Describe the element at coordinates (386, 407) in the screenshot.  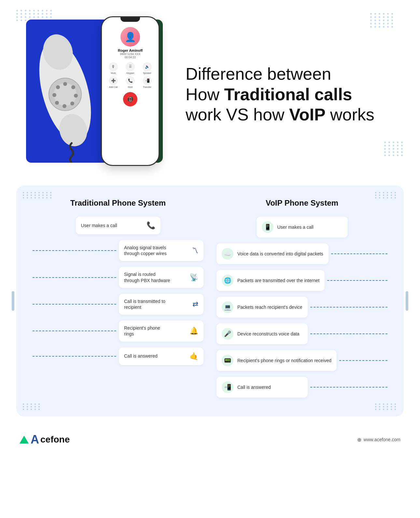
I see `comp-dots-bottomright` at that location.